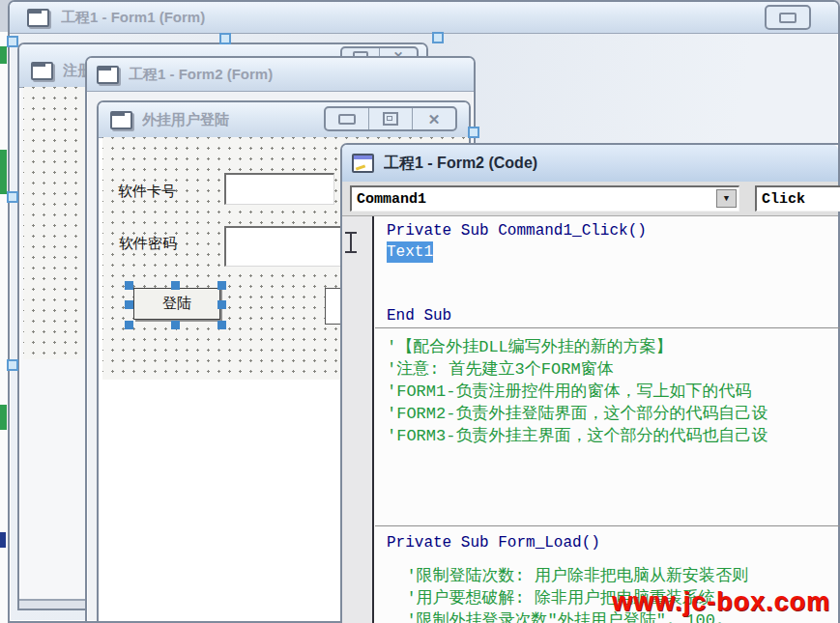 This screenshot has width=840, height=623. What do you see at coordinates (516, 316) in the screenshot?
I see `code-line: End Sub` at bounding box center [516, 316].